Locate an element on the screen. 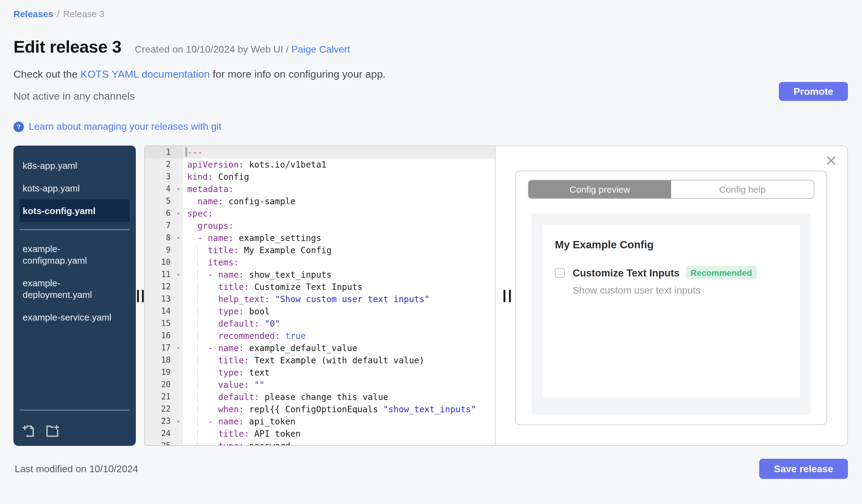 The width and height of the screenshot is (862, 504). code-line: 1--- is located at coordinates (320, 152).